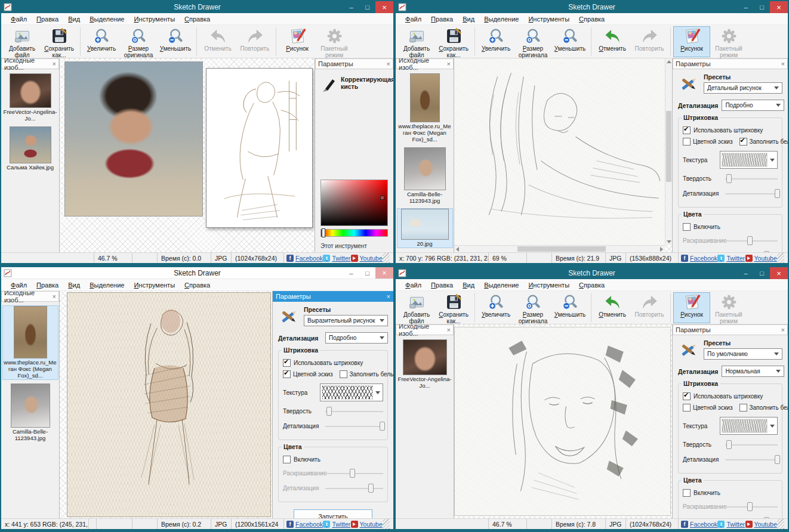 Image resolution: width=789 pixels, height=532 pixels. Describe the element at coordinates (30, 342) in the screenshot. I see `thumbnail-megan-selected: www.theplace.ru_Меган Фокс (Megan Fox)_s…` at that location.